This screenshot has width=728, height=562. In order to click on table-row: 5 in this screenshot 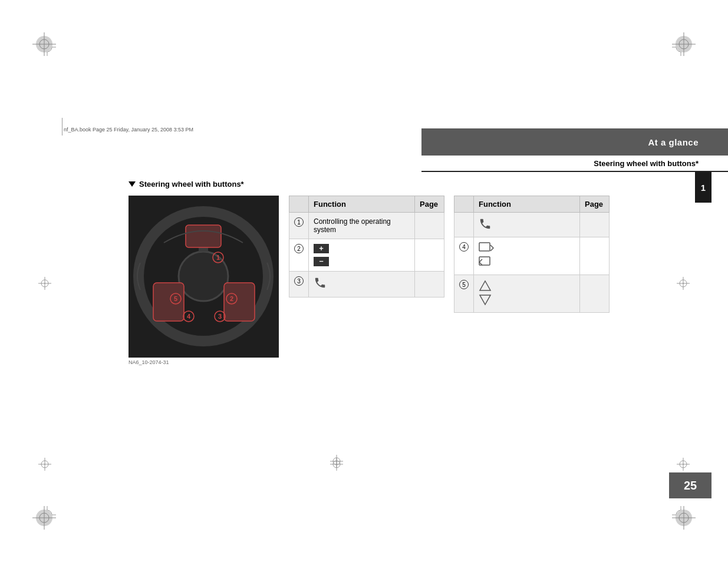, I will do `click(532, 294)`.